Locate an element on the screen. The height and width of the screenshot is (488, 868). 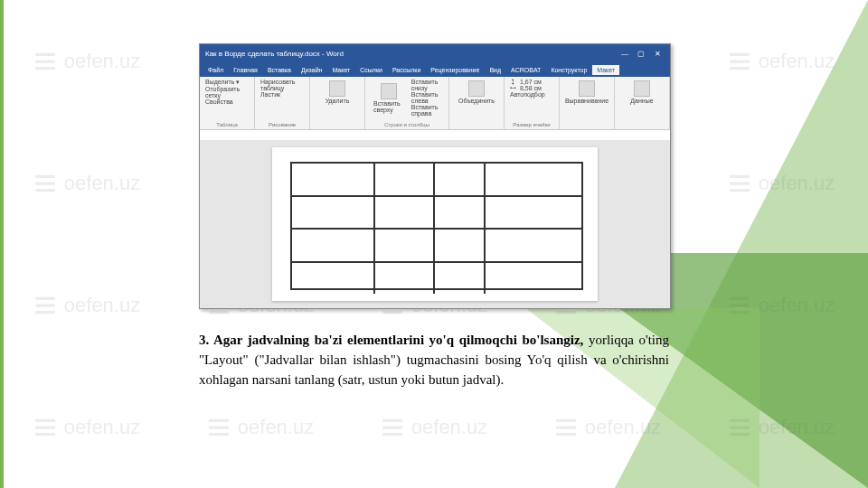
select-button: Выделить ▾ is located at coordinates (227, 82).